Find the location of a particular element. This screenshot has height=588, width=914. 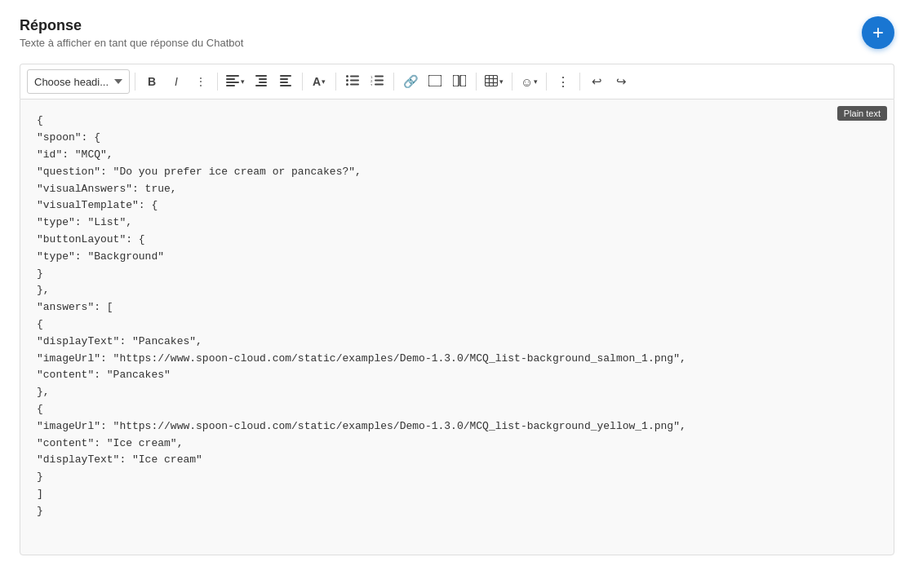

toolbar: Choose headi...Heading 1Heading 2Heading… is located at coordinates (457, 82).